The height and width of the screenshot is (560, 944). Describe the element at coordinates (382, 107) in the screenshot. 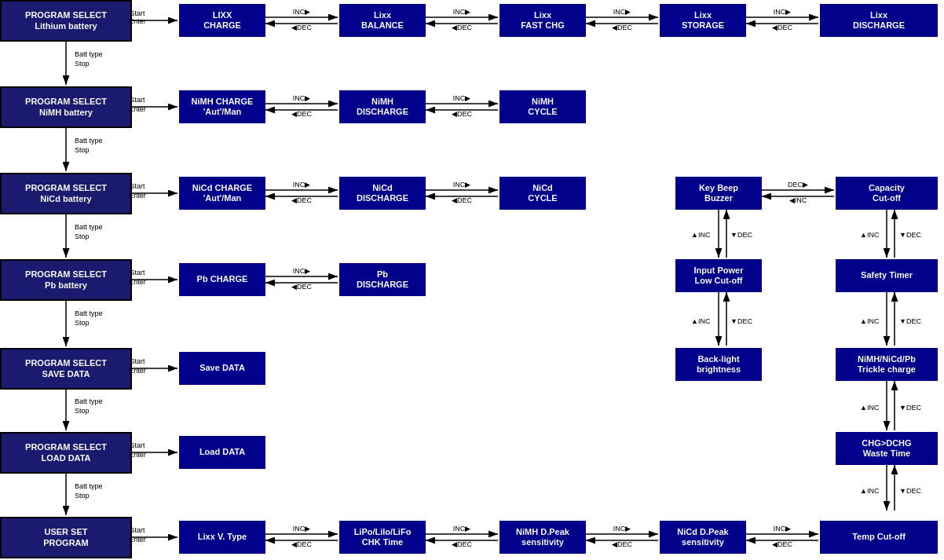

I see `nimh-discharge: NiMHDISCHARGE` at that location.